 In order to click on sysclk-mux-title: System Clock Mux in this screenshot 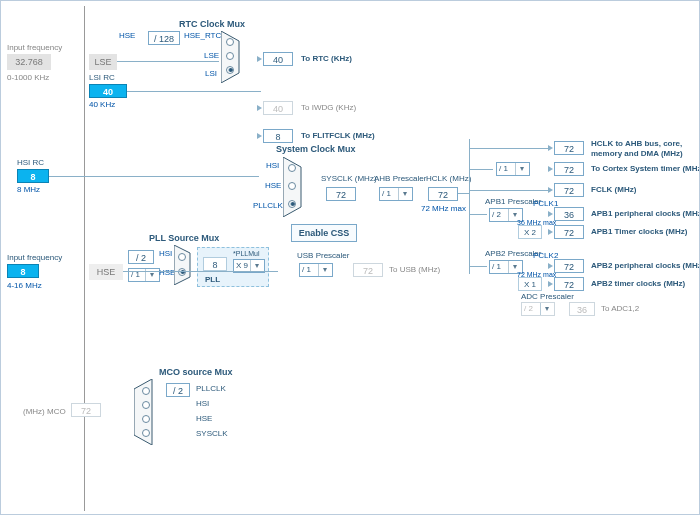, I will do `click(316, 149)`.